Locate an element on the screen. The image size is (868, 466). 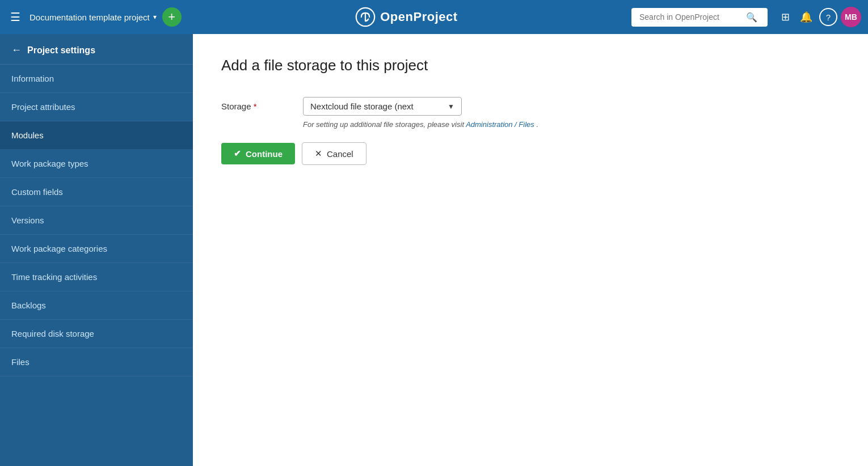
sidebar-item-label: Project attributes is located at coordinates (43, 107).